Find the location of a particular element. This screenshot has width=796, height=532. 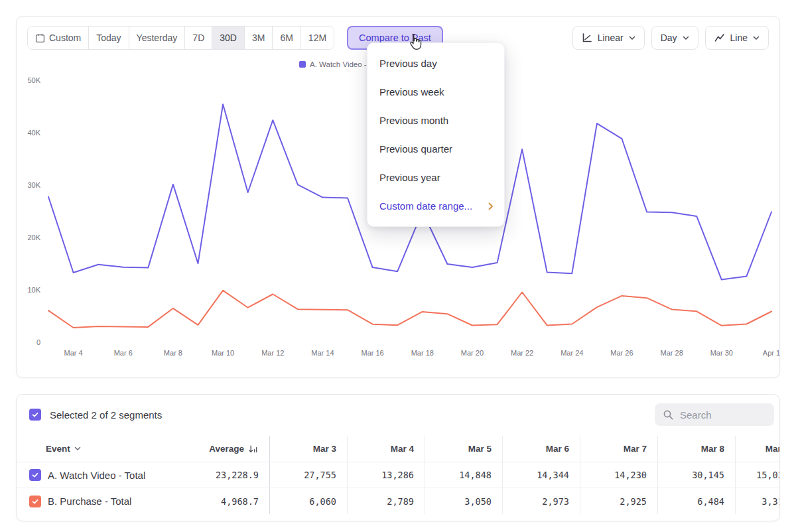

x-axis-label: Mar 28 is located at coordinates (672, 353).